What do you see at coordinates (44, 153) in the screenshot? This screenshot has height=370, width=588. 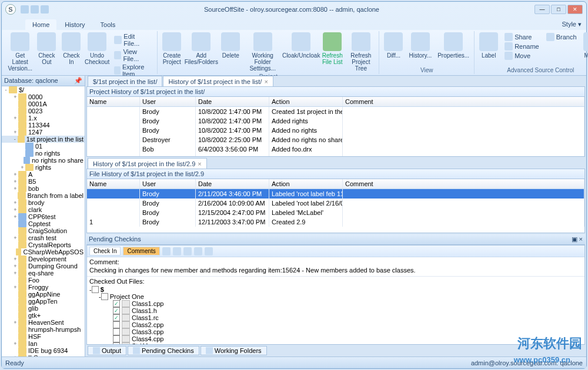 I see `tree-item: no rights` at bounding box center [44, 153].